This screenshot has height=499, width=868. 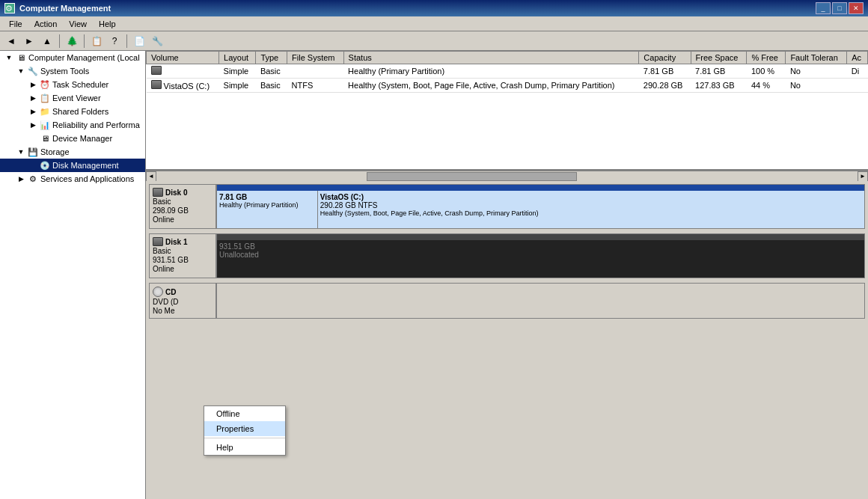 I want to click on sidebar-item-reliability: ▶ 📊 Reliability and Performa, so click(x=73, y=125).